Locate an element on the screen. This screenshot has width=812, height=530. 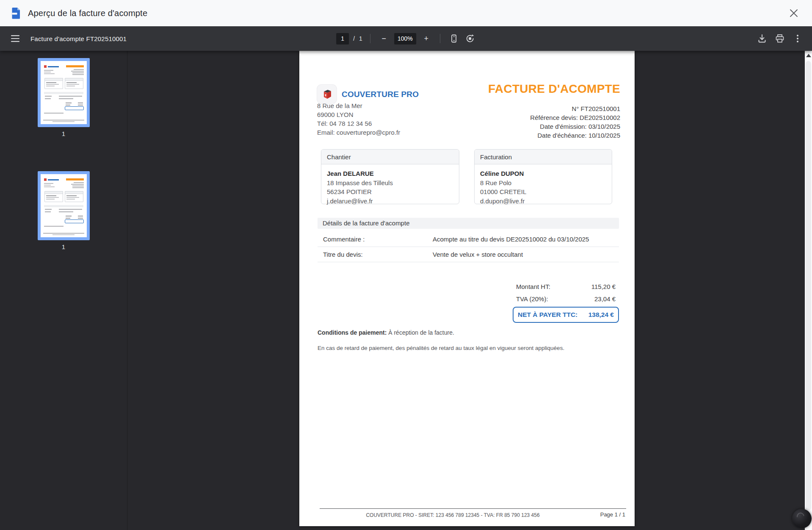
dialog-header: Aperçu de la facture d'acompte is located at coordinates (406, 13).